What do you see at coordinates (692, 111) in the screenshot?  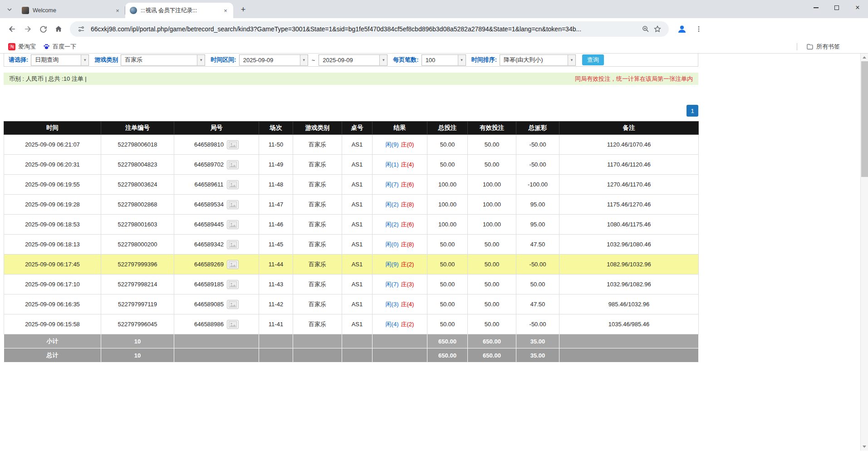 I see `page-1-button: 1` at bounding box center [692, 111].